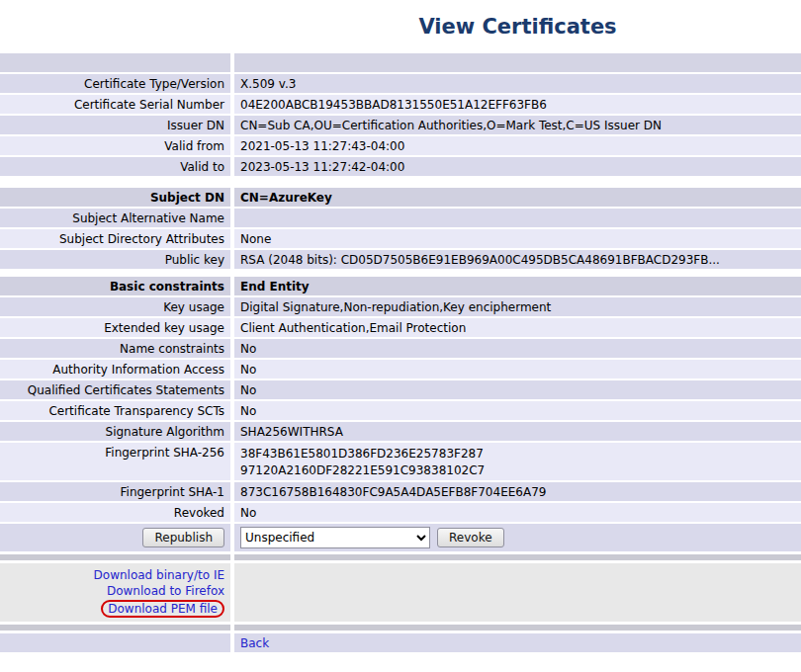 Image resolution: width=801 pixels, height=672 pixels. I want to click on field-value: 2021-05-13 11:27:43-04:00, so click(518, 146).